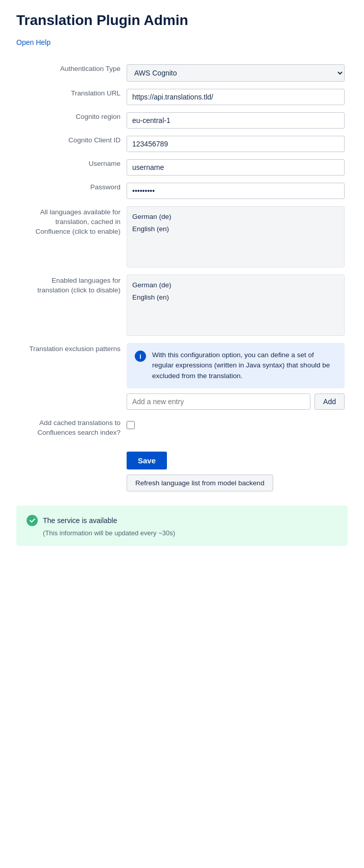  I want to click on auth-type-select: AWS Cognito Basic Auth API Key, so click(236, 73).